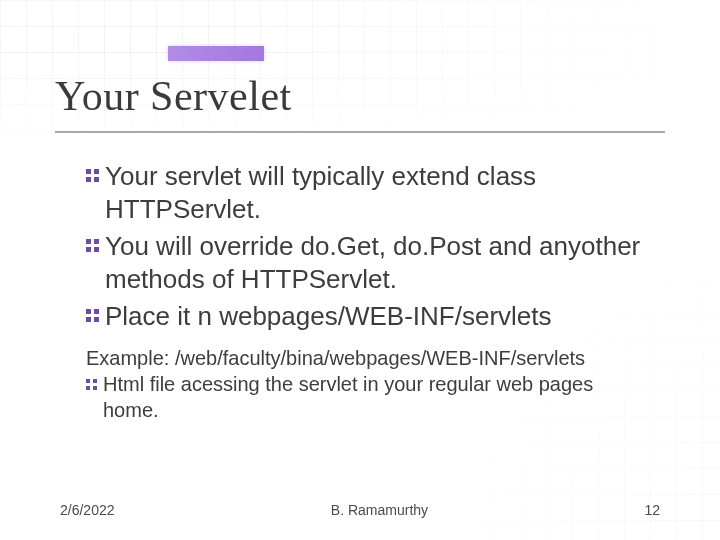  Describe the element at coordinates (328, 316) in the screenshot. I see `bullet-text: Place it n webpages/WEB-INF/servlets` at that location.